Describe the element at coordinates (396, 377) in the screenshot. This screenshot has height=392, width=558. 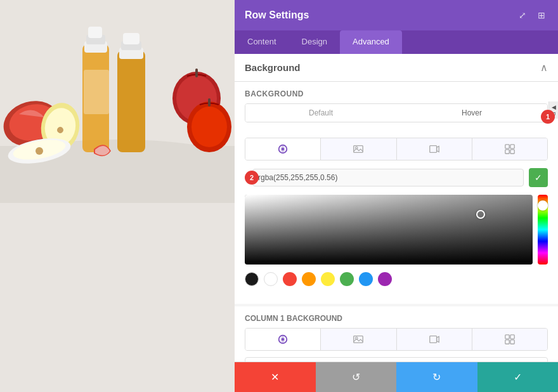
I see `bottom-toolbar: ✕ ↺ ↻ ✓` at that location.